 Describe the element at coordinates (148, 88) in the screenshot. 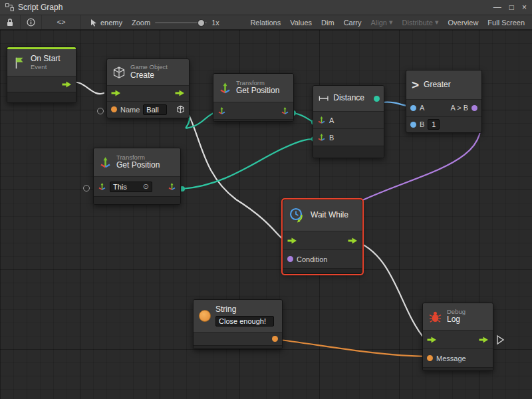

I see `node-create-game-object: Game Object Create Name` at that location.